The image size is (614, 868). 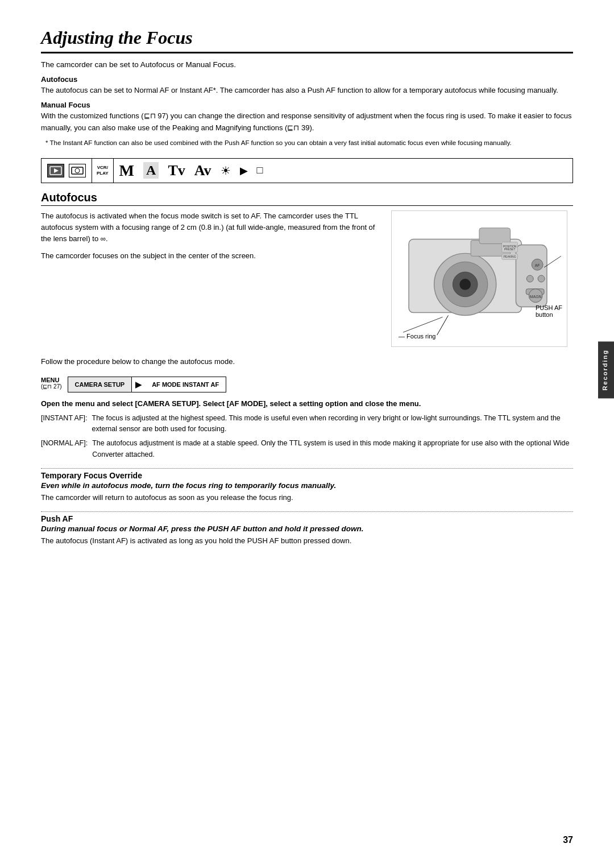 I want to click on def-instant-af-desc: The focus is adjusted at the highest spe…, so click(x=333, y=424).